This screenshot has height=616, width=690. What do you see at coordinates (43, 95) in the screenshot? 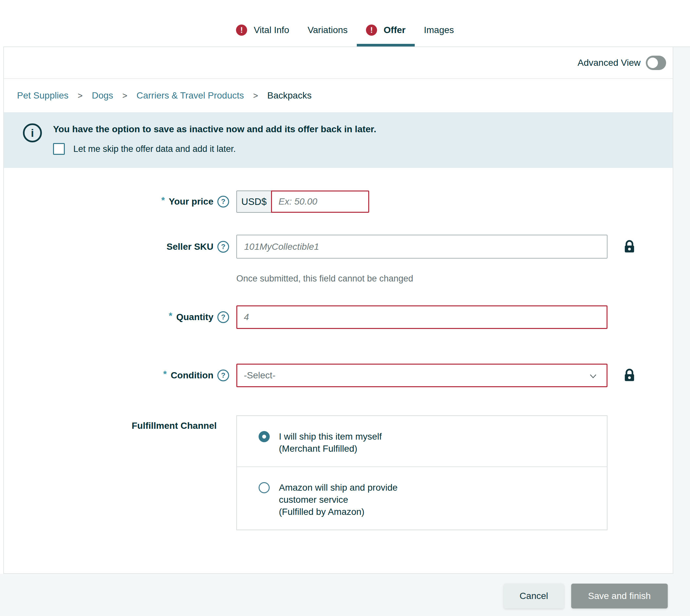
I see `breadcrumb-link-pet-supplies: Pet Supplies` at bounding box center [43, 95].